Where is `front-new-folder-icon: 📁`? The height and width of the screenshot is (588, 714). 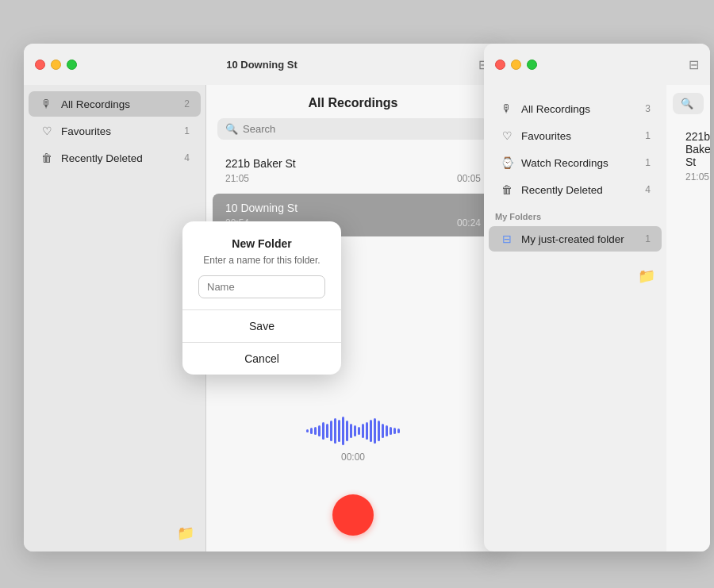
front-new-folder-icon: 📁 is located at coordinates (647, 276).